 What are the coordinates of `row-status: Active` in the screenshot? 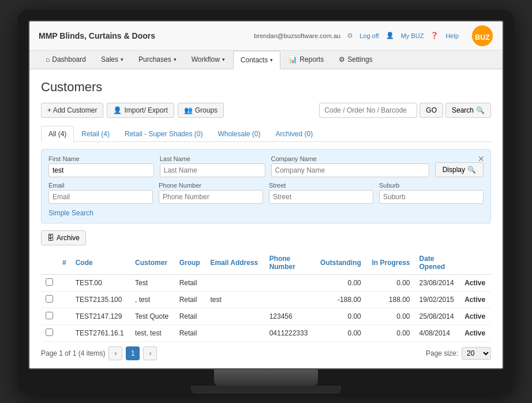 It's located at (475, 316).